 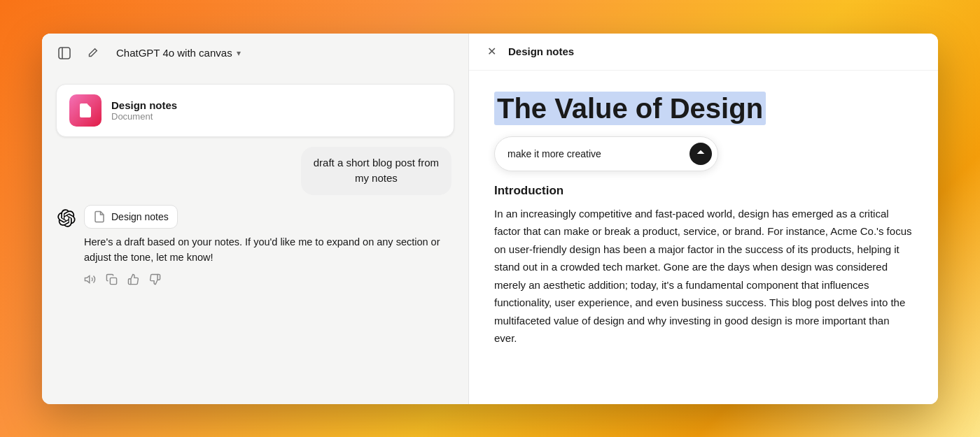 What do you see at coordinates (140, 217) in the screenshot?
I see `canvas-label: Design notes` at bounding box center [140, 217].